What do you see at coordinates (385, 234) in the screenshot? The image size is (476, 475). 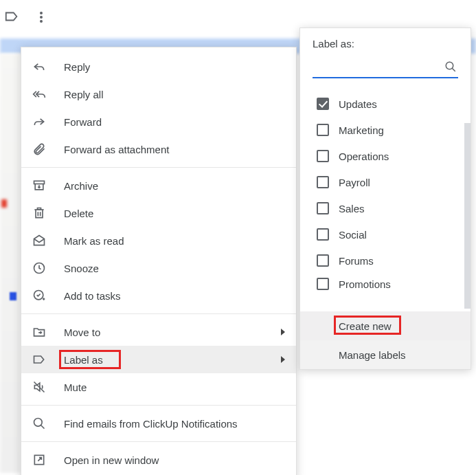 I see `label-option: Social` at bounding box center [385, 234].